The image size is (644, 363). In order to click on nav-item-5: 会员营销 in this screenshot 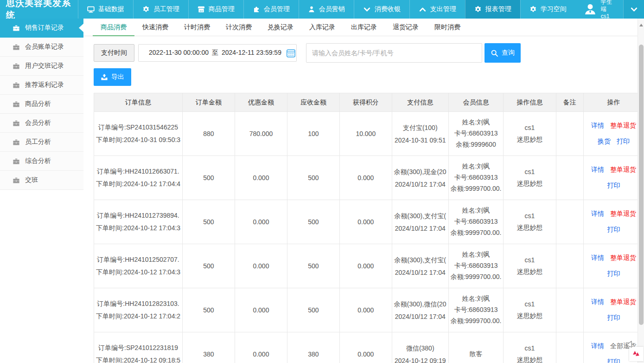, I will do `click(326, 9)`.